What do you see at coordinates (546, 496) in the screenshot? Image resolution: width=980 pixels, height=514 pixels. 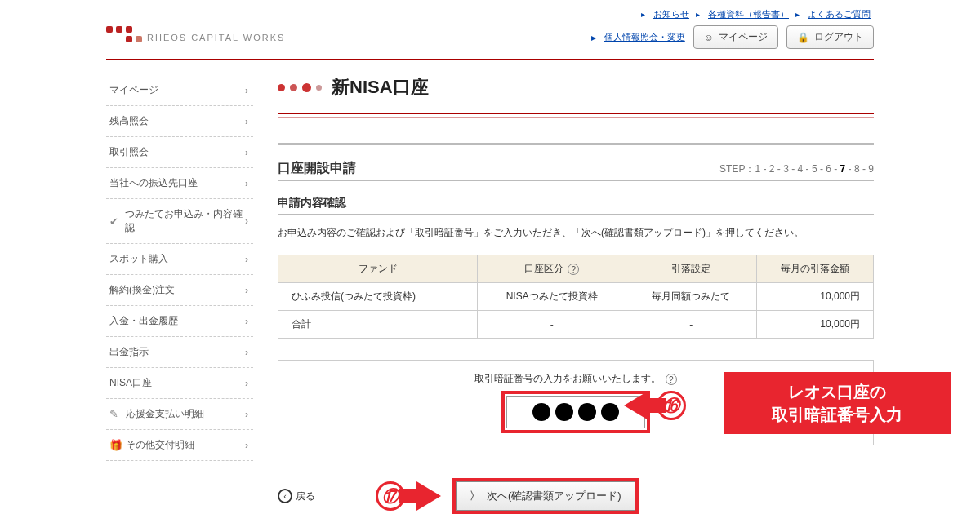 I see `next-button: 〉 次へ(確認書類アップロード)` at bounding box center [546, 496].